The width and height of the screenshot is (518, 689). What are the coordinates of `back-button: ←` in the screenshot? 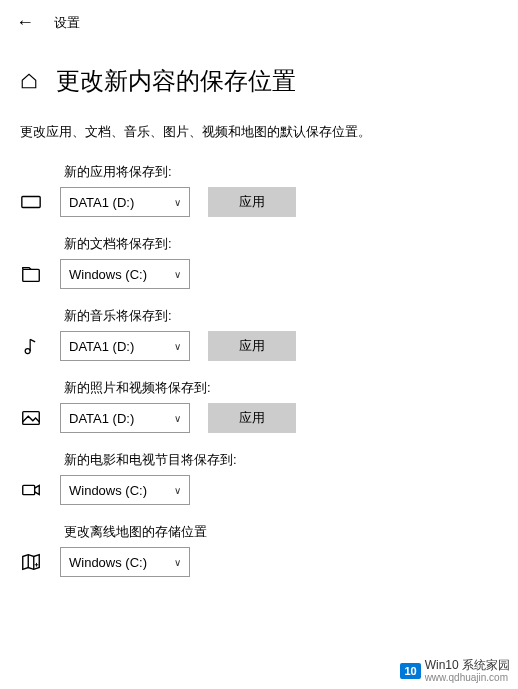 It's located at (25, 22).